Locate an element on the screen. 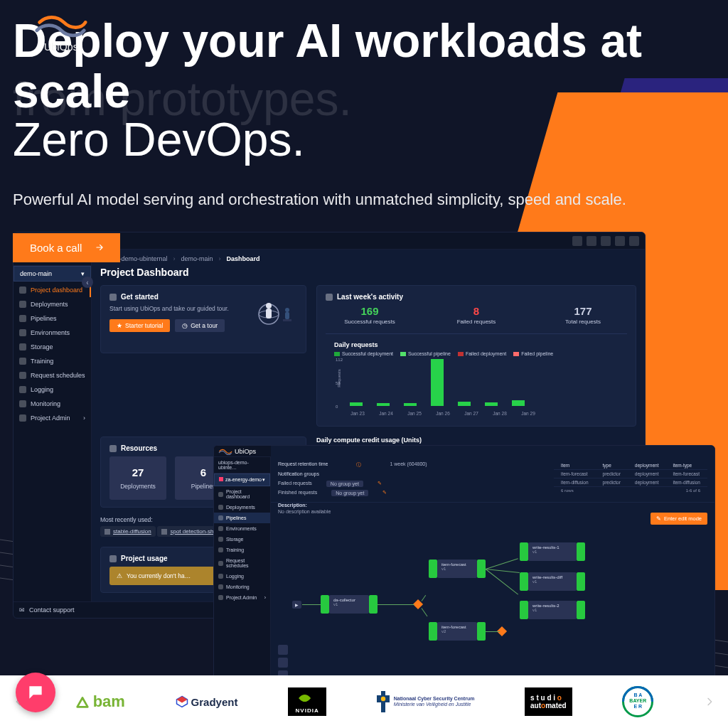 The height and width of the screenshot is (728, 728). pipeline-node: item-forecastv1 is located at coordinates (457, 569).